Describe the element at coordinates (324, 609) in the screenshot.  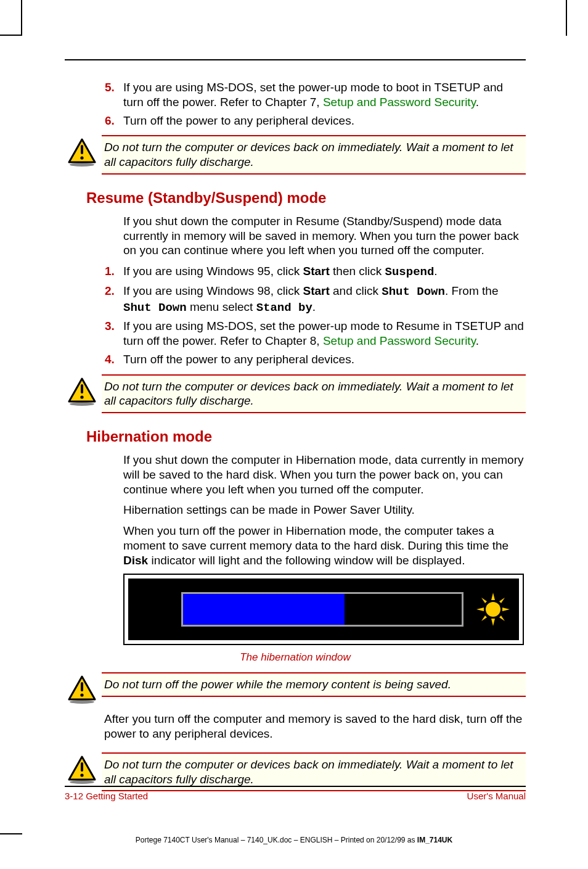
I see `hibernation-window-figure` at that location.